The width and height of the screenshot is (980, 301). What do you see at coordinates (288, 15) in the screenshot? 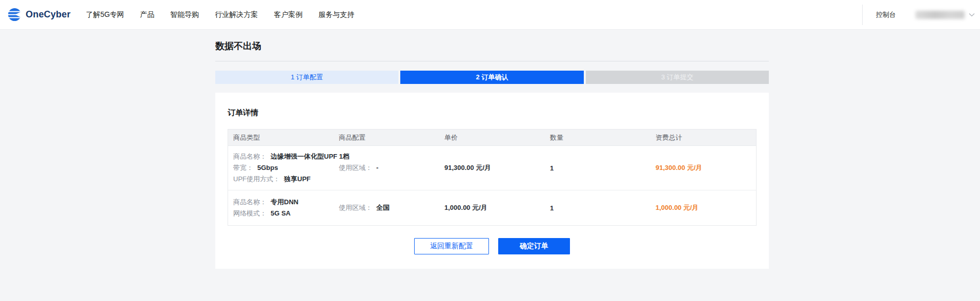
I see `nav-item-customer-cases: 客户案例` at bounding box center [288, 15].